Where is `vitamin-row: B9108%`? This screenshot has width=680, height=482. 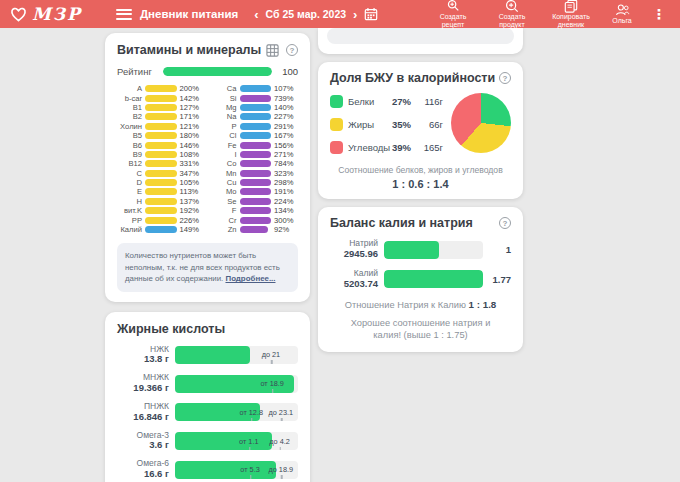
vitamin-row: B9108% is located at coordinates (160, 154).